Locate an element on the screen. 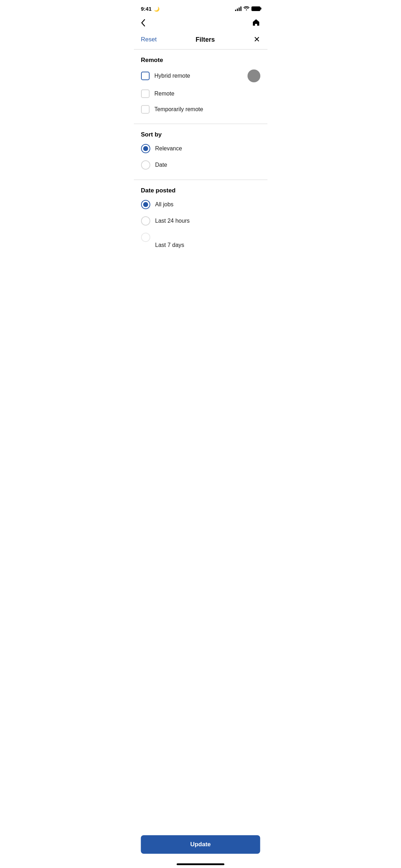  remote-section: Remote Hybrid remote Remote Temporarily … is located at coordinates (201, 83).